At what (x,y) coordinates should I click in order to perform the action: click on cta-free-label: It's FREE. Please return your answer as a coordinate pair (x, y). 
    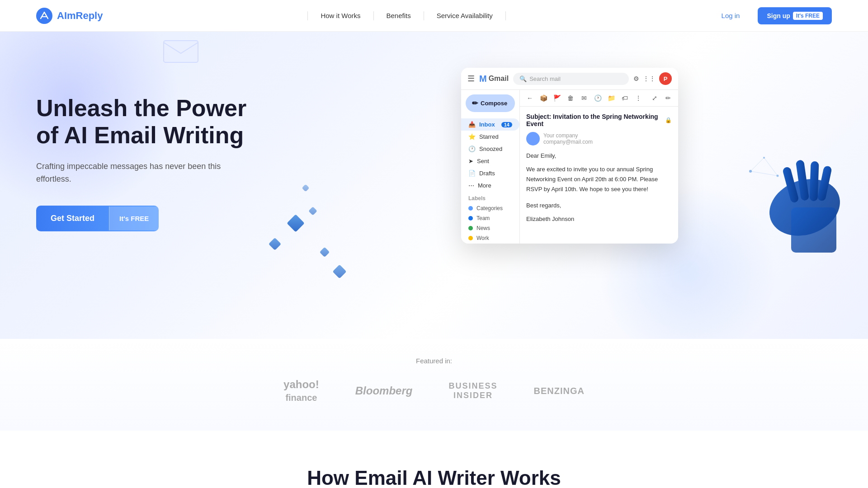
    Looking at the image, I should click on (134, 219).